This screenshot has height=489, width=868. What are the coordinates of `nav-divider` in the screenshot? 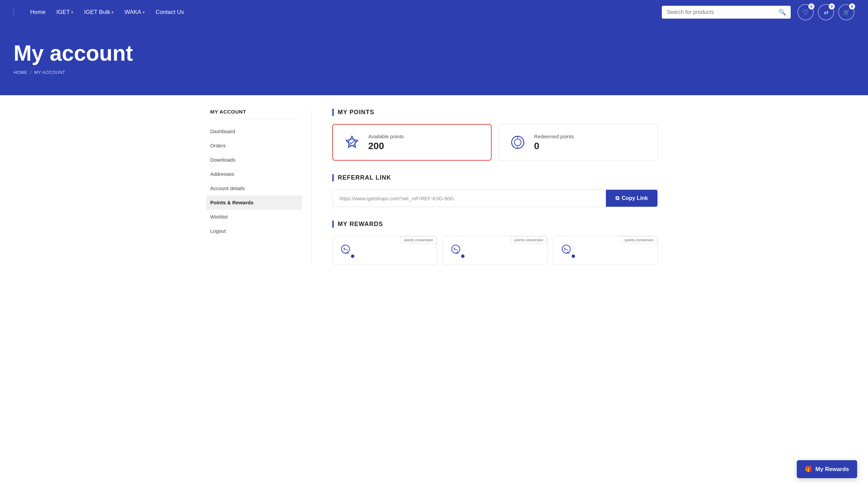 It's located at (14, 12).